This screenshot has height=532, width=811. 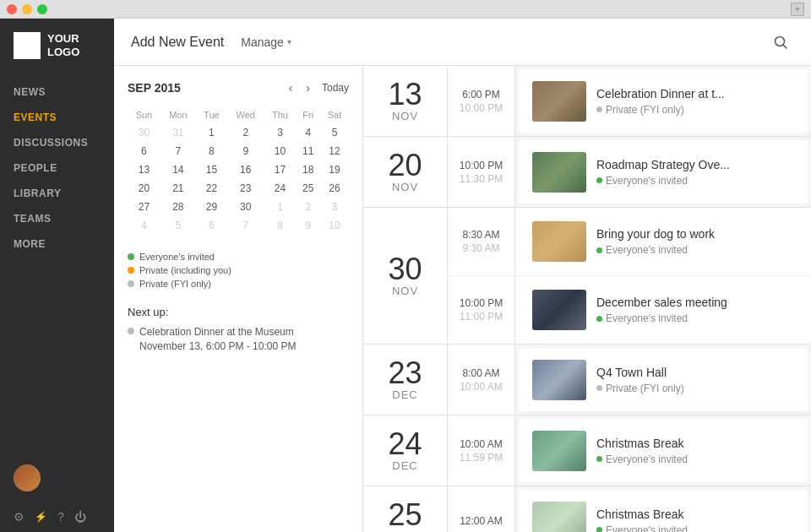 What do you see at coordinates (80, 517) in the screenshot?
I see `power-icon: ⏻` at bounding box center [80, 517].